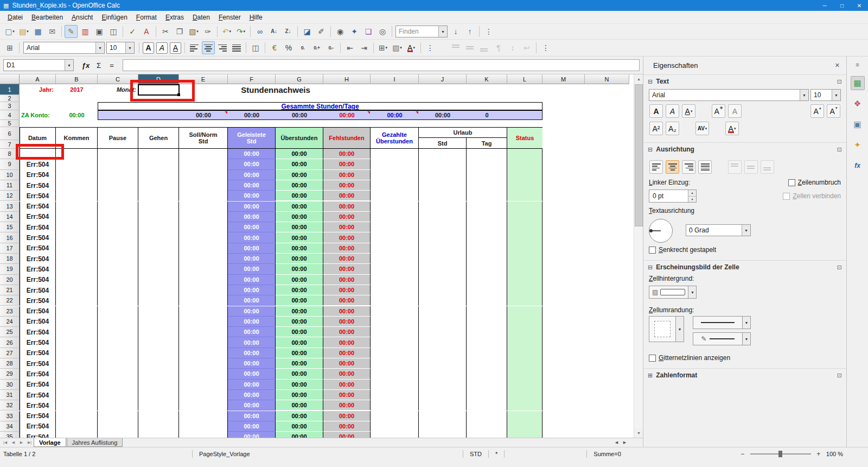 This screenshot has width=868, height=467. I want to click on cell-I11, so click(395, 186).